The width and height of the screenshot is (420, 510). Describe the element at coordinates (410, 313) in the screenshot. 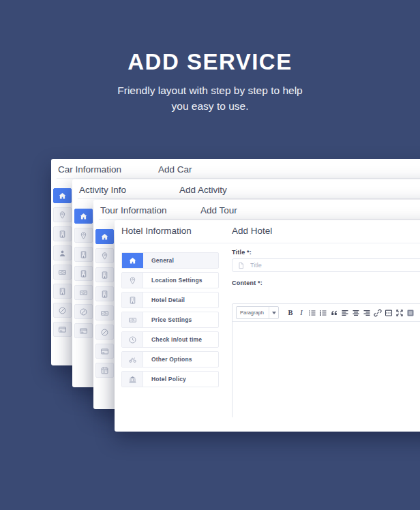

I see `toolbar-toggle-button` at that location.